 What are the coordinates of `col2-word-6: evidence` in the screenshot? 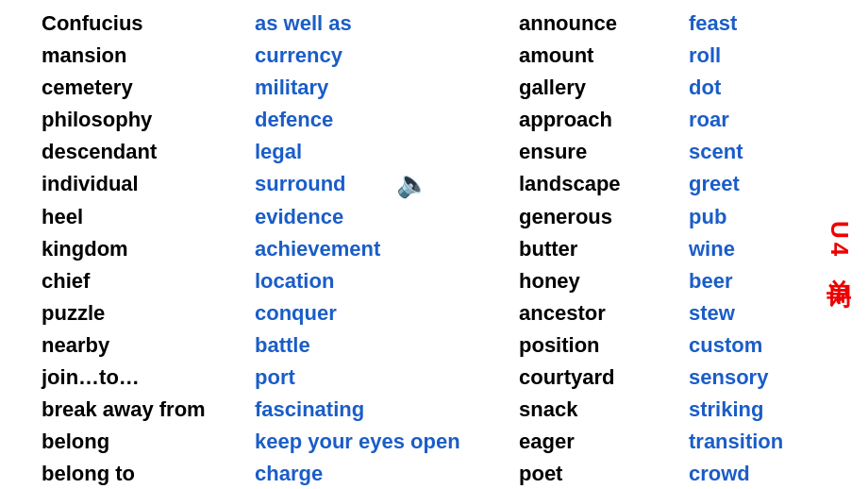 It's located at (378, 217).